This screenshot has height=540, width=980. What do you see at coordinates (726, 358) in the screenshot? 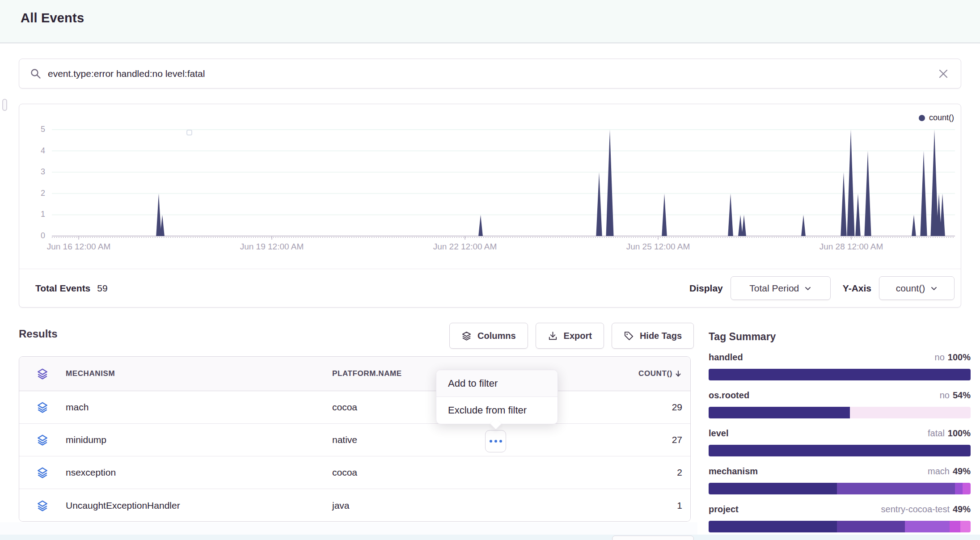
I see `tag-name-handled: handled` at bounding box center [726, 358].